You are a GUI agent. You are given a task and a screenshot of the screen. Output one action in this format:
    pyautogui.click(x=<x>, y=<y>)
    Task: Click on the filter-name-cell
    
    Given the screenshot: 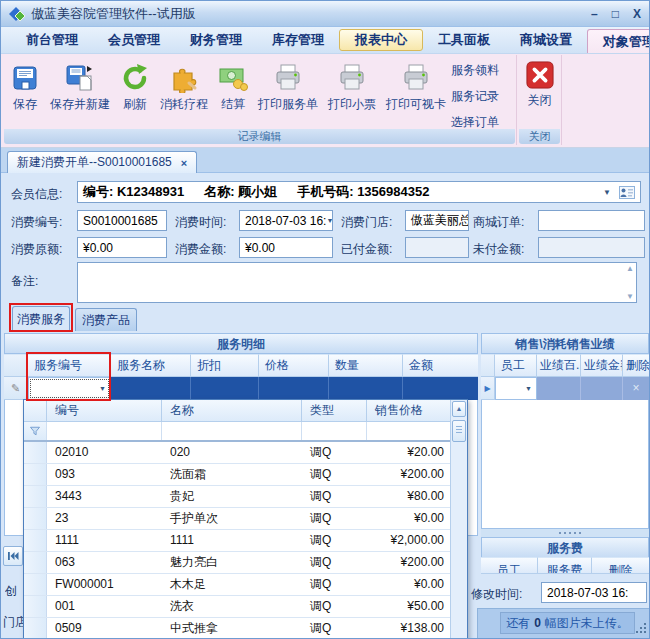 What is the action you would take?
    pyautogui.click(x=232, y=431)
    